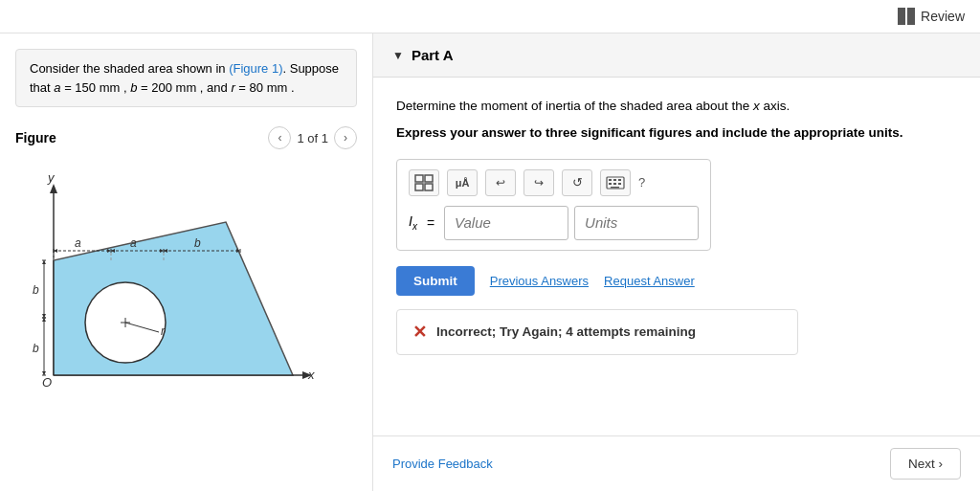 Image resolution: width=980 pixels, height=491 pixels. Describe the element at coordinates (597, 332) in the screenshot. I see `error-box: ✕ Incorrect; Try Again; 4 attempts remai…` at that location.